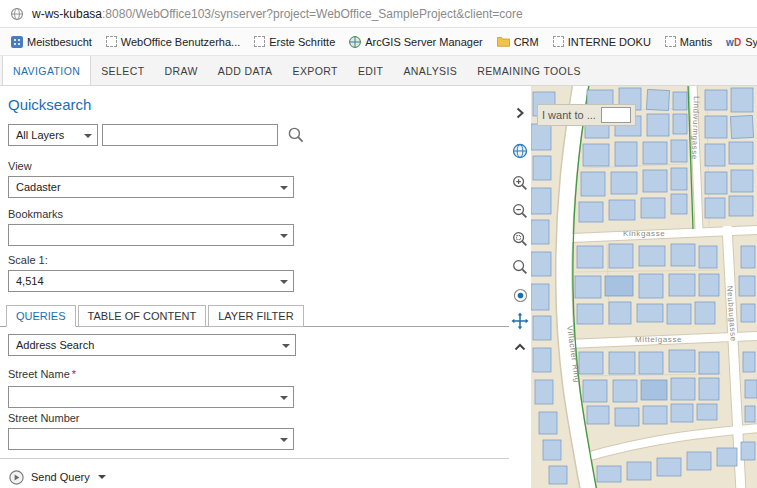 This screenshot has height=488, width=757. What do you see at coordinates (520, 321) in the screenshot?
I see `pan-button` at bounding box center [520, 321].